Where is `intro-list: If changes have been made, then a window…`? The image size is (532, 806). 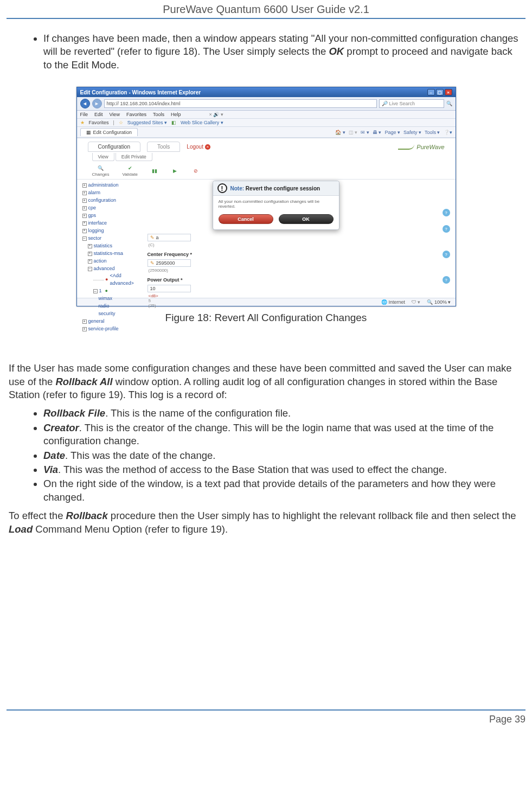
intro-list: If changes have been made, then a window… is located at coordinates (284, 52).